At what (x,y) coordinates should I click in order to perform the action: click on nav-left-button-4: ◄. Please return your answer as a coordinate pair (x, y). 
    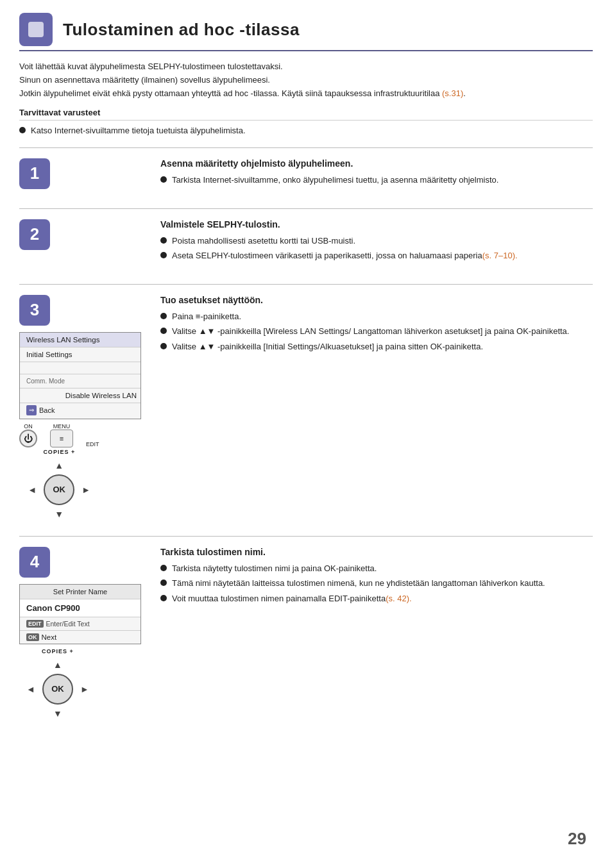
    Looking at the image, I should click on (31, 689).